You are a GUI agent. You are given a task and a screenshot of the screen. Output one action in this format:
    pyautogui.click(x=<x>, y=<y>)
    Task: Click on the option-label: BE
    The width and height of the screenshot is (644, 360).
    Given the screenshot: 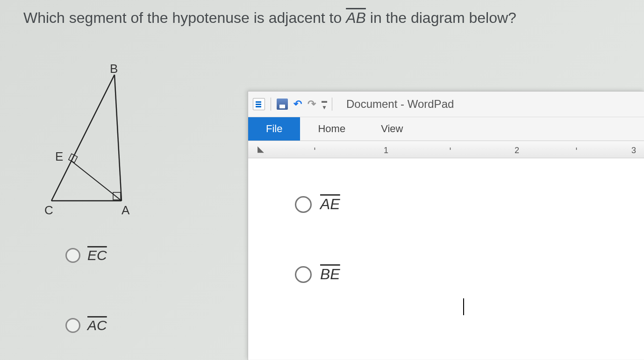 What is the action you would take?
    pyautogui.click(x=330, y=275)
    